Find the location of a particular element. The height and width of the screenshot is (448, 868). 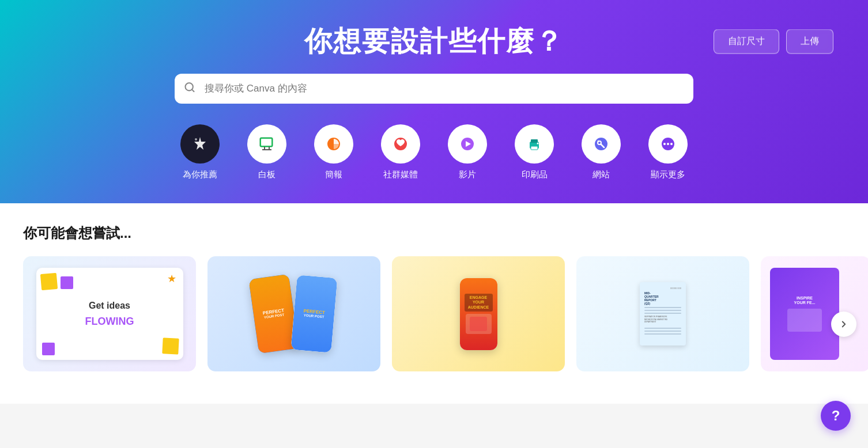

category-label-video: 影片 is located at coordinates (467, 175).